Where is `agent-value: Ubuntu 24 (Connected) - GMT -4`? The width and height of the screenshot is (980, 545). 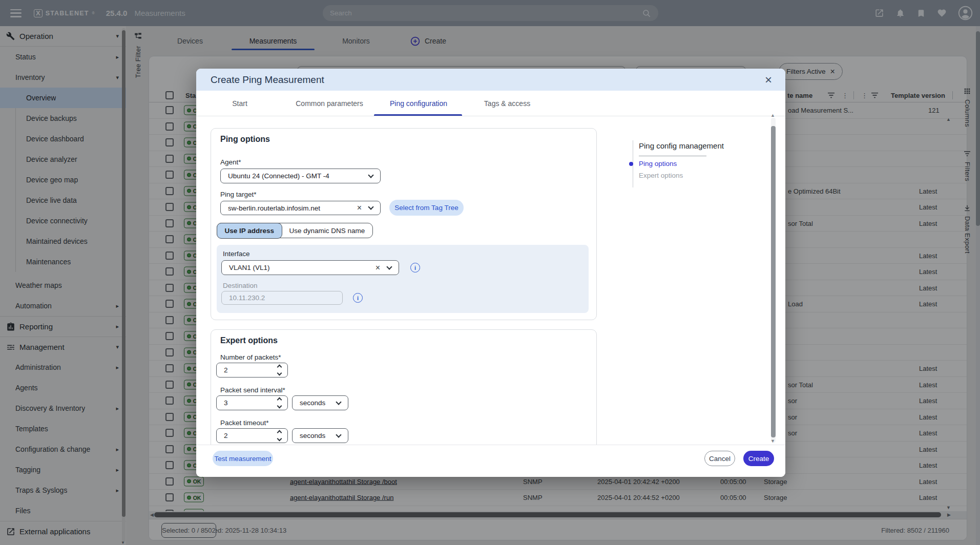 agent-value: Ubuntu 24 (Connected) - GMT -4 is located at coordinates (279, 176).